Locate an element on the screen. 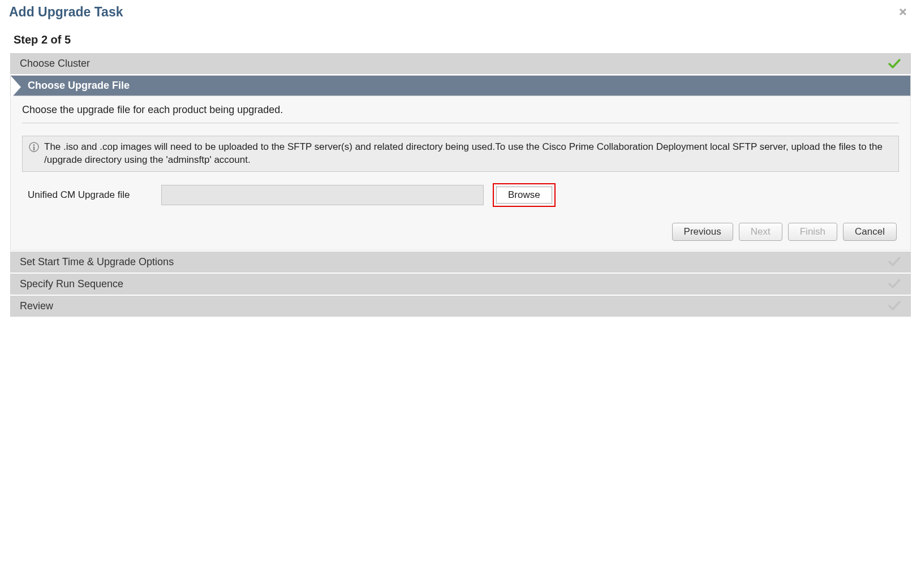 The height and width of the screenshot is (588, 921). step-label: Specify Run Sequence is located at coordinates (71, 284).